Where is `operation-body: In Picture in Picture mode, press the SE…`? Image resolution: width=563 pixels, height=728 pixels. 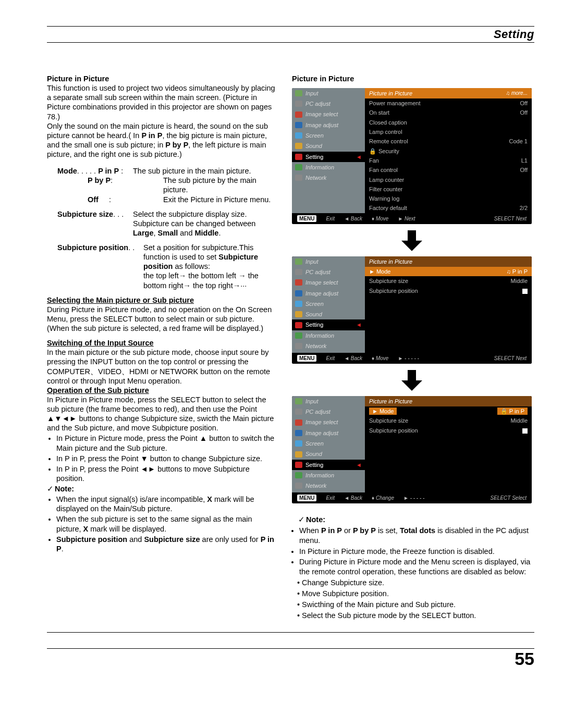 operation-body: In Picture in Picture mode, press the SE… is located at coordinates (162, 414).